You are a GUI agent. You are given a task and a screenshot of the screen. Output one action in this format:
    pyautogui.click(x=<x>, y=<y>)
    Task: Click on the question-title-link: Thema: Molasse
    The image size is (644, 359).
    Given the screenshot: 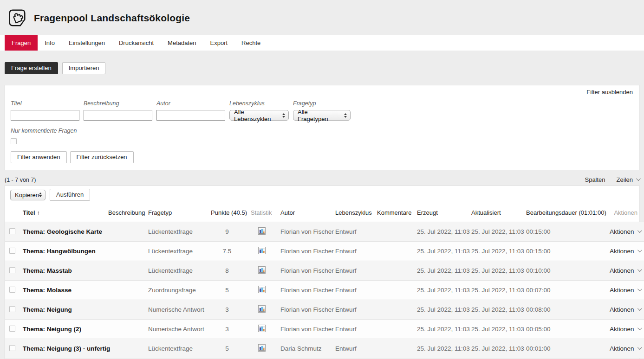 What is the action you would take?
    pyautogui.click(x=62, y=290)
    